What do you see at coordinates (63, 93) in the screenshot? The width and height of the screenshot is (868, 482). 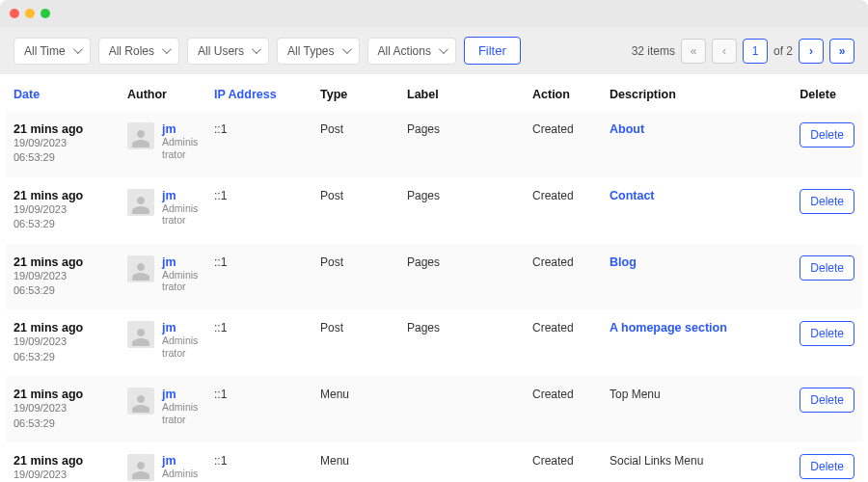 I see `col-date-header: Date` at bounding box center [63, 93].